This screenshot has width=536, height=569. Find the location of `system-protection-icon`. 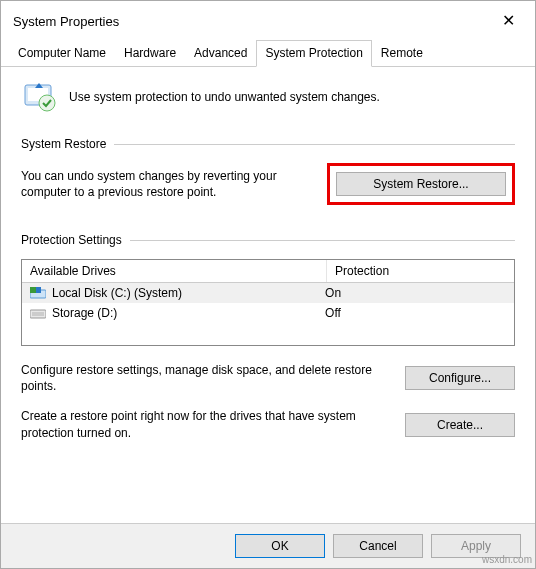

system-protection-icon is located at coordinates (39, 97).